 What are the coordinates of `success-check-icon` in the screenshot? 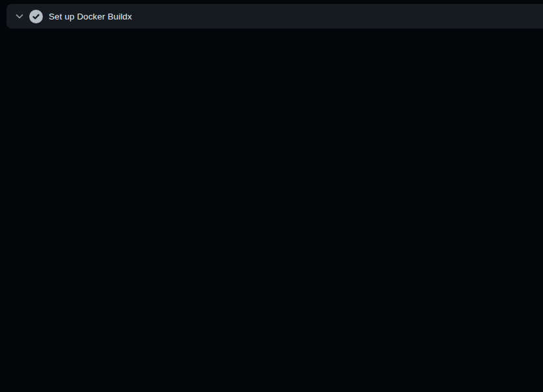 It's located at (36, 17).